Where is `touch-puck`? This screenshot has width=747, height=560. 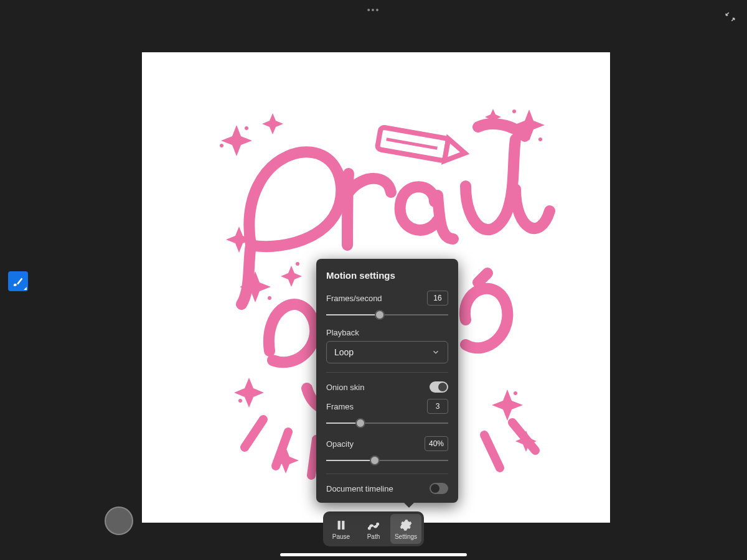
touch-puck is located at coordinates (119, 521).